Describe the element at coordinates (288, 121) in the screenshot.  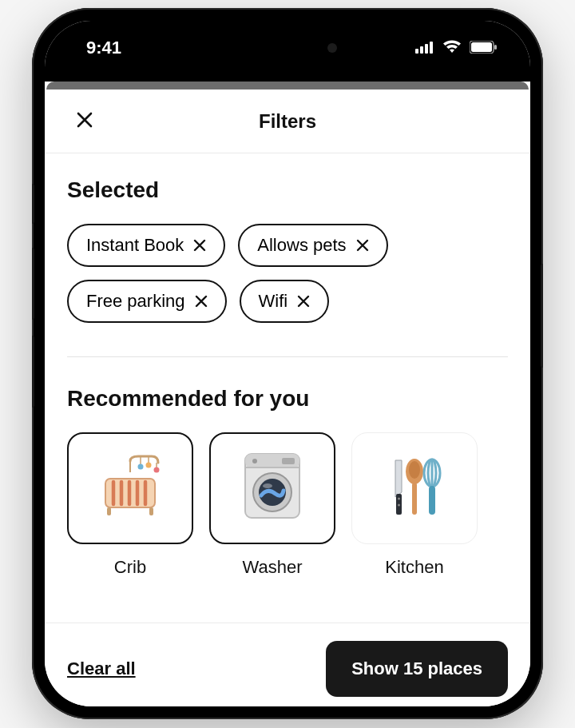
I see `page-title: Filters` at that location.